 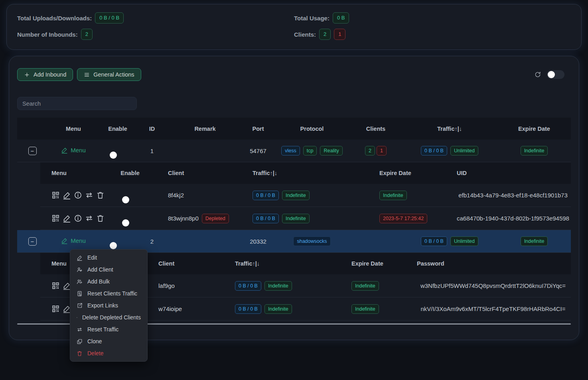 I want to click on menu-item-label: Delete, so click(x=95, y=353).